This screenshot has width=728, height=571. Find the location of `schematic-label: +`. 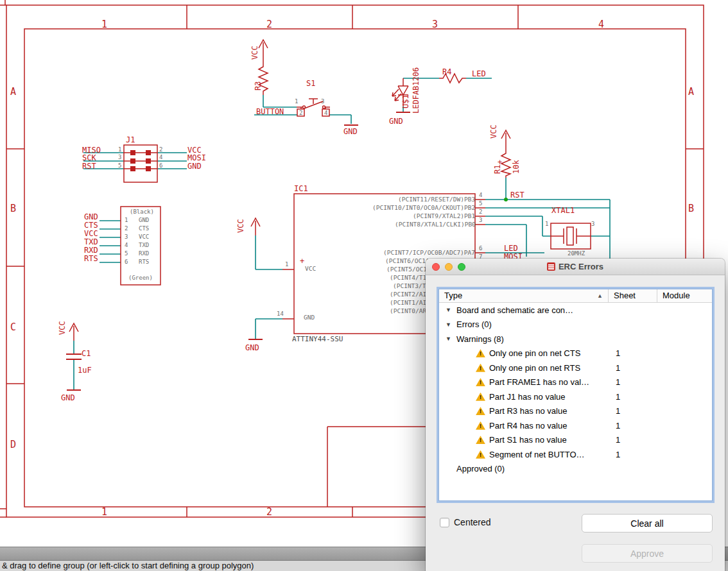

schematic-label: + is located at coordinates (499, 162).